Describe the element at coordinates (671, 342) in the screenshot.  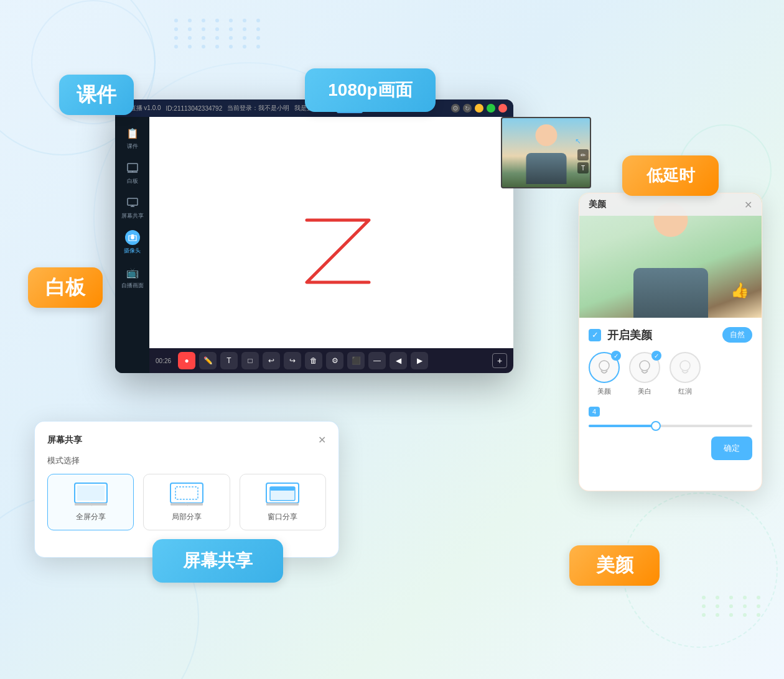
I see `beauty-dialog: 👍 美颜 ✕ ✓ 开启美颜 自然 ✓` at that location.